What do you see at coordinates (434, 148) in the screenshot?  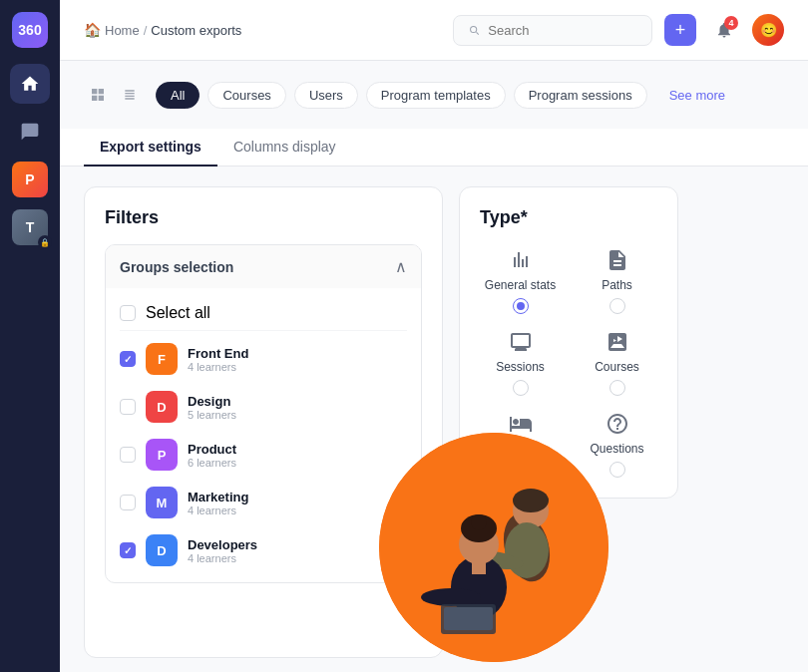 I see `sub-tabs: Export settings Columns display` at bounding box center [434, 148].